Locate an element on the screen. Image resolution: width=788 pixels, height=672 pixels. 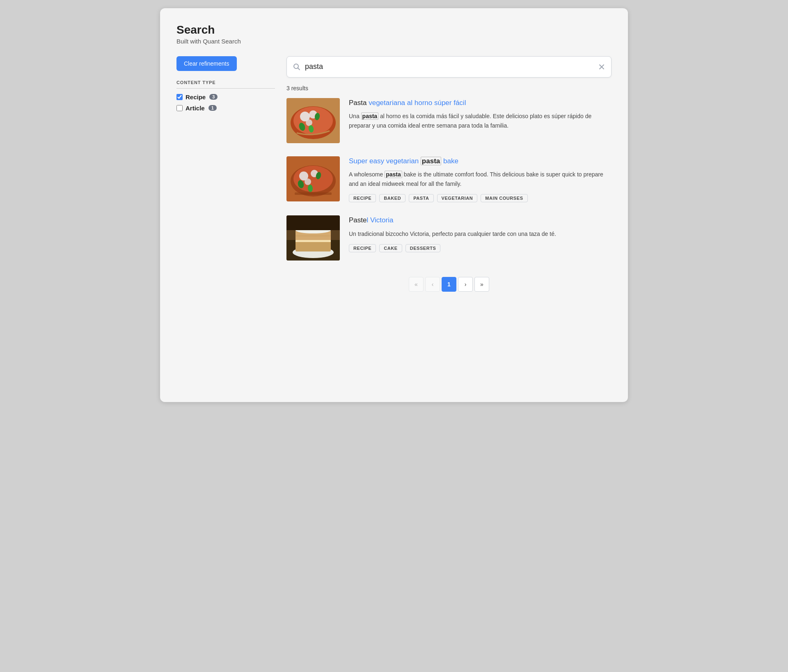
facet-count-article: 1 is located at coordinates (213, 108).